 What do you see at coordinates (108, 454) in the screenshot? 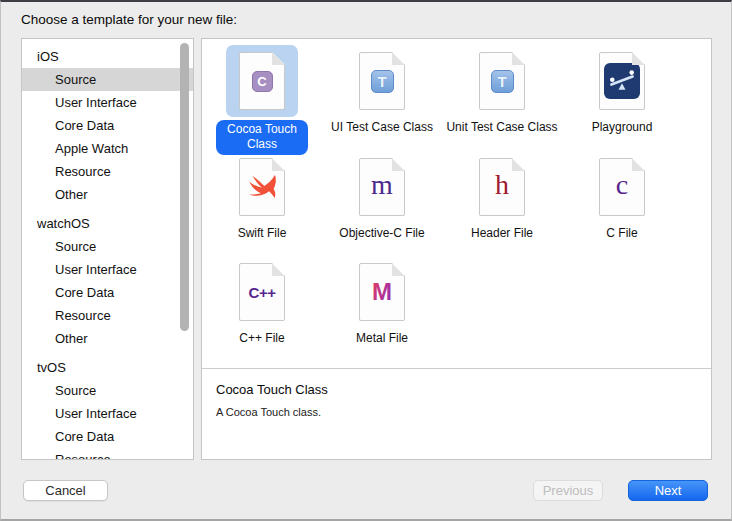
I see `sidebar-item-tvos-resource: Resource` at bounding box center [108, 454].